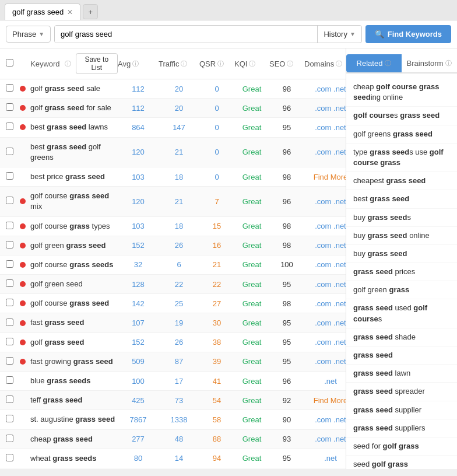 The width and height of the screenshot is (457, 476). I want to click on traffic-value: 18, so click(179, 226).